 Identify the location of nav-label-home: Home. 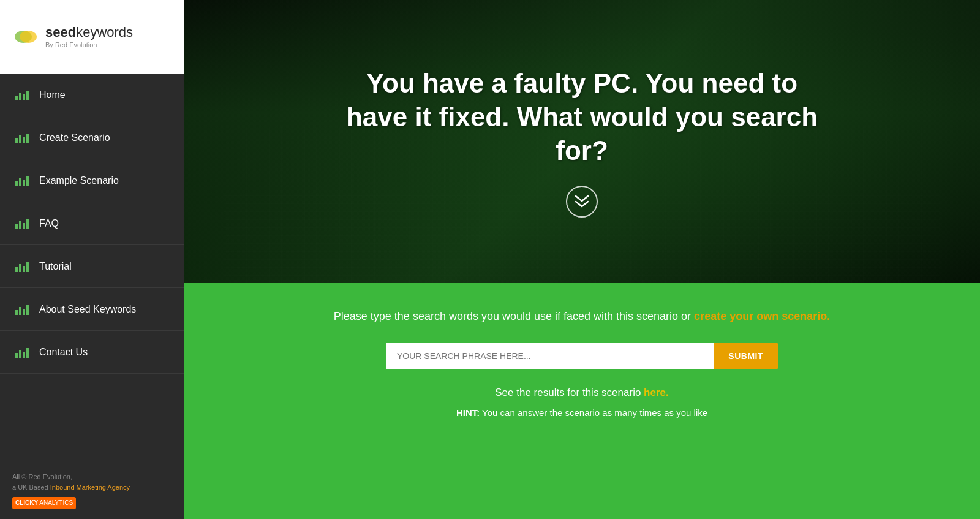
(53, 95).